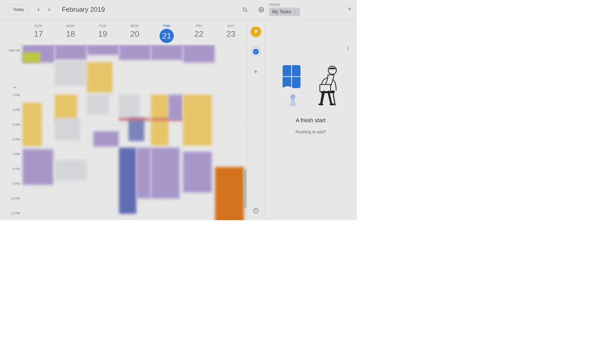 The image size is (590, 364). What do you see at coordinates (71, 32) in the screenshot?
I see `day-header-mon: MON18` at bounding box center [71, 32].